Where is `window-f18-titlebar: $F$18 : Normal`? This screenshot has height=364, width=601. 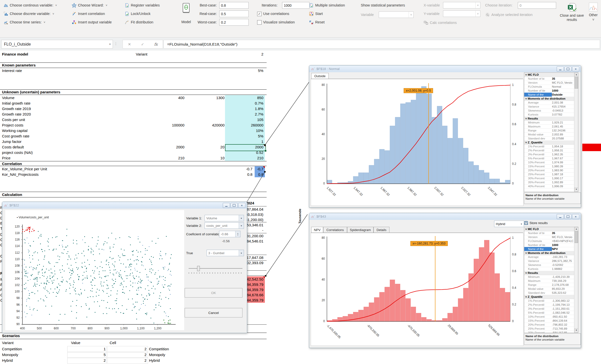 window-f18-titlebar: $F$18 : Normal is located at coordinates (445, 69).